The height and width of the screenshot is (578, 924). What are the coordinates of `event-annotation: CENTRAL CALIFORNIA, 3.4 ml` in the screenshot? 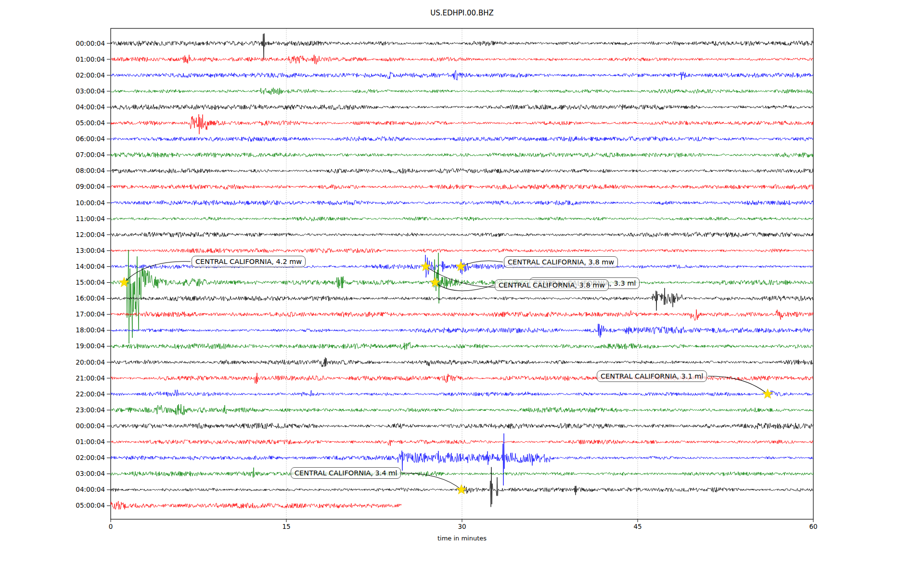 It's located at (346, 473).